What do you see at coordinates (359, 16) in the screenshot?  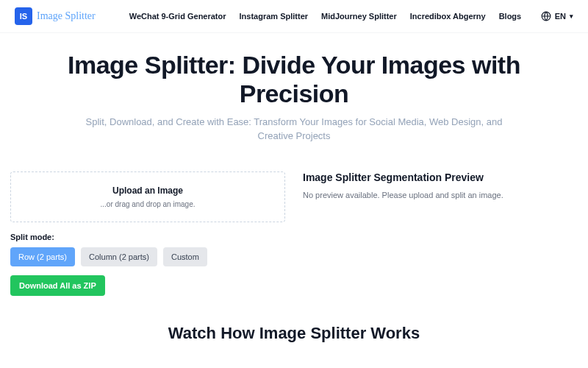 I see `nav-link-midjourney: MidJourney Splitter` at bounding box center [359, 16].